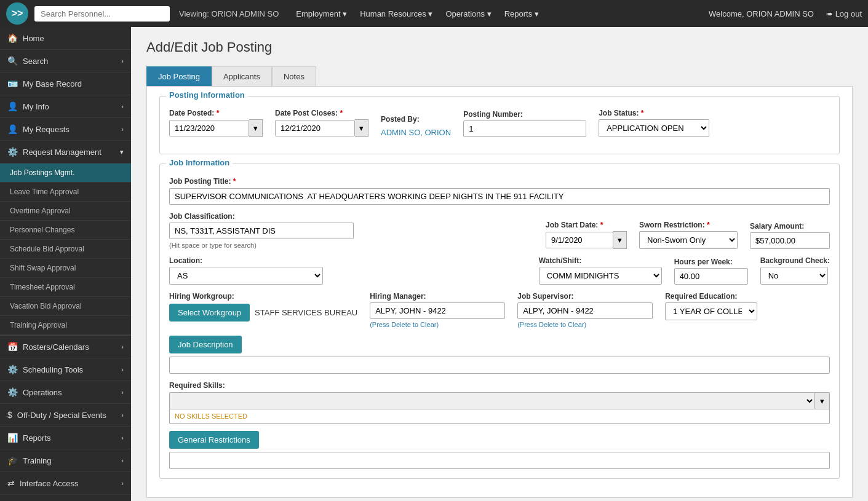 This screenshot has width=868, height=501. I want to click on logout-button: ➠ Log out, so click(844, 14).